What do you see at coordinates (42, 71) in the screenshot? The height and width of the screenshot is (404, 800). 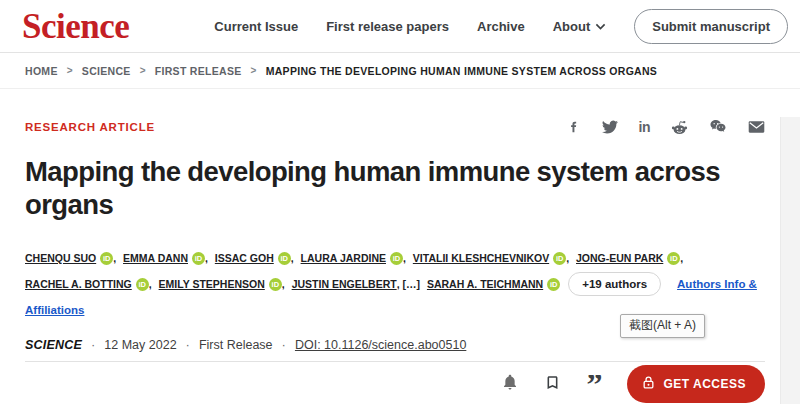 I see `breadcrumb-home: HOME` at bounding box center [42, 71].